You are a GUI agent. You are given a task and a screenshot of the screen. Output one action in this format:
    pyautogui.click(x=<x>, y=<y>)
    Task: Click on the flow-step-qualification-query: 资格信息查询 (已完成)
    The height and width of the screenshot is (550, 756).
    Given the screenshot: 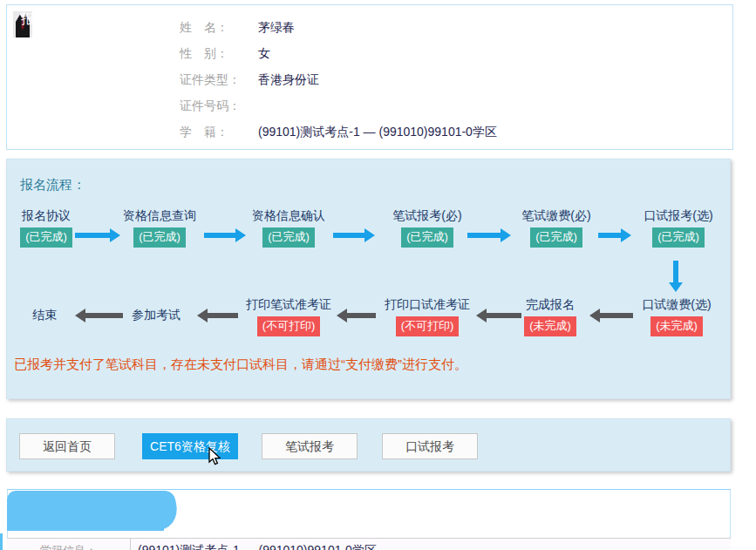 What is the action you would take?
    pyautogui.click(x=160, y=228)
    